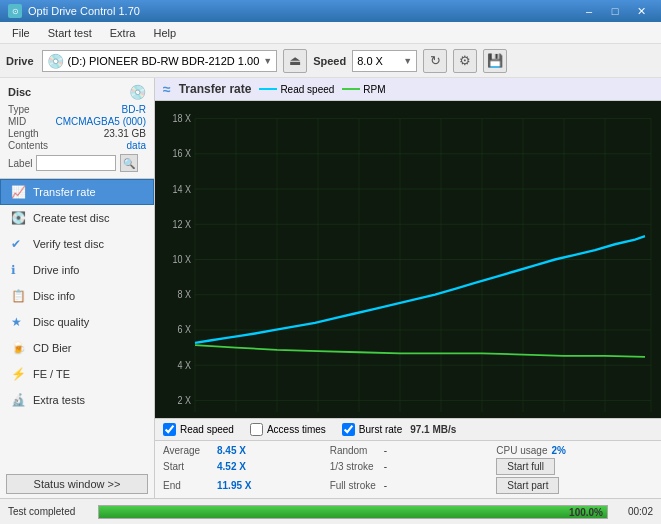 Image resolution: width=661 pixels, height=524 pixels. I want to click on nav-create-test-disc: 💽 Create test disc, so click(77, 218).